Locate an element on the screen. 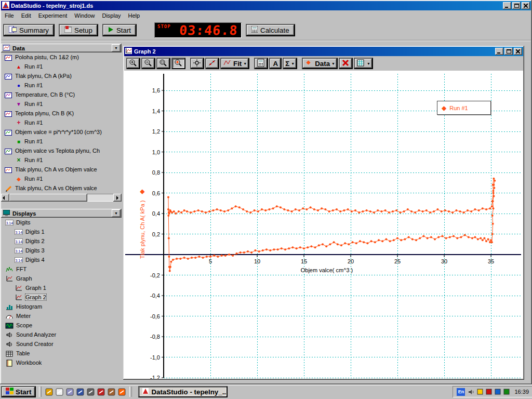 This screenshot has height=399, width=532. display-item-digits: 3.14Digits is located at coordinates (61, 222).